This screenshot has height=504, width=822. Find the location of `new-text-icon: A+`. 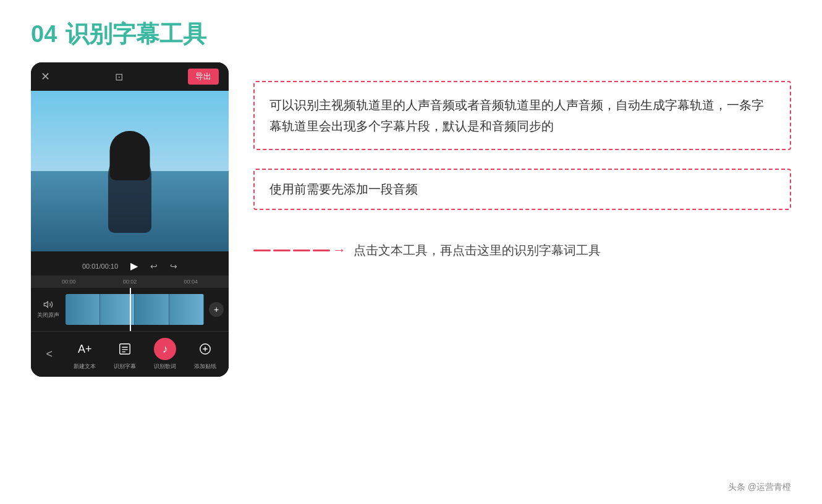

new-text-icon: A+ is located at coordinates (85, 349).